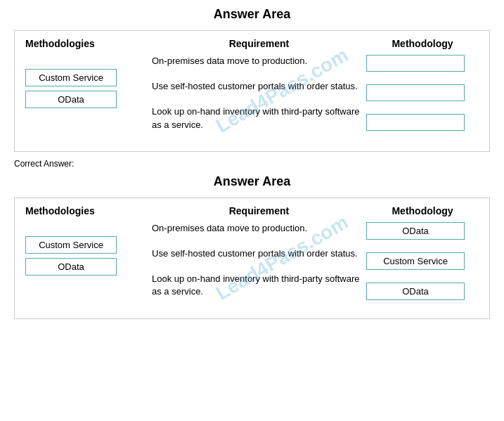  What do you see at coordinates (71, 245) in the screenshot?
I see `method-box-custom-service-2: Custom Service` at bounding box center [71, 245].